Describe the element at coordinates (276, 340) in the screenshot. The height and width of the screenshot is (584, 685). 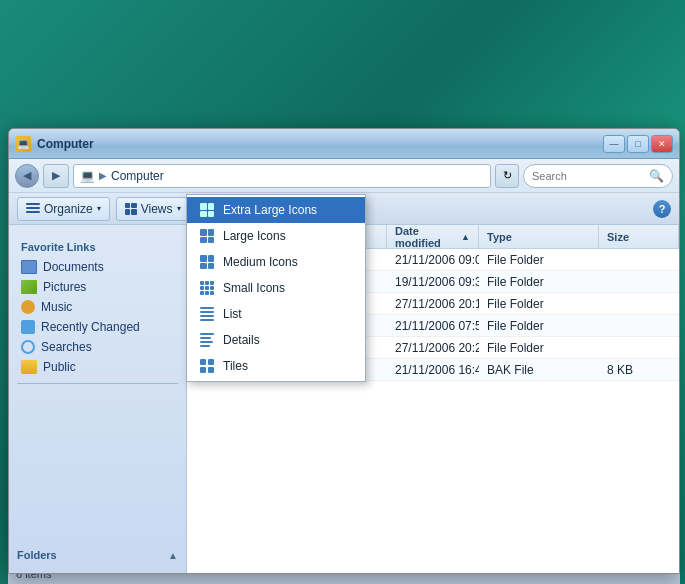
I see `menu-item-details: Details` at that location.